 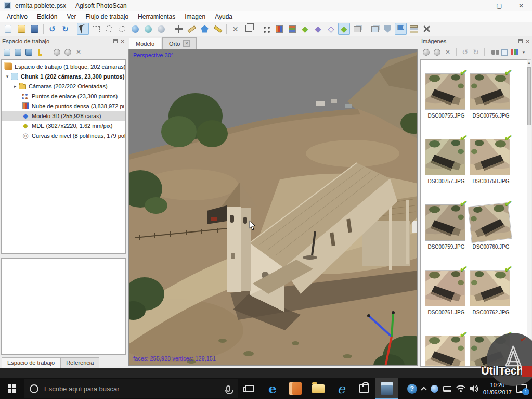 What do you see at coordinates (474, 389) in the screenshot?
I see `volume-icon` at bounding box center [474, 389].